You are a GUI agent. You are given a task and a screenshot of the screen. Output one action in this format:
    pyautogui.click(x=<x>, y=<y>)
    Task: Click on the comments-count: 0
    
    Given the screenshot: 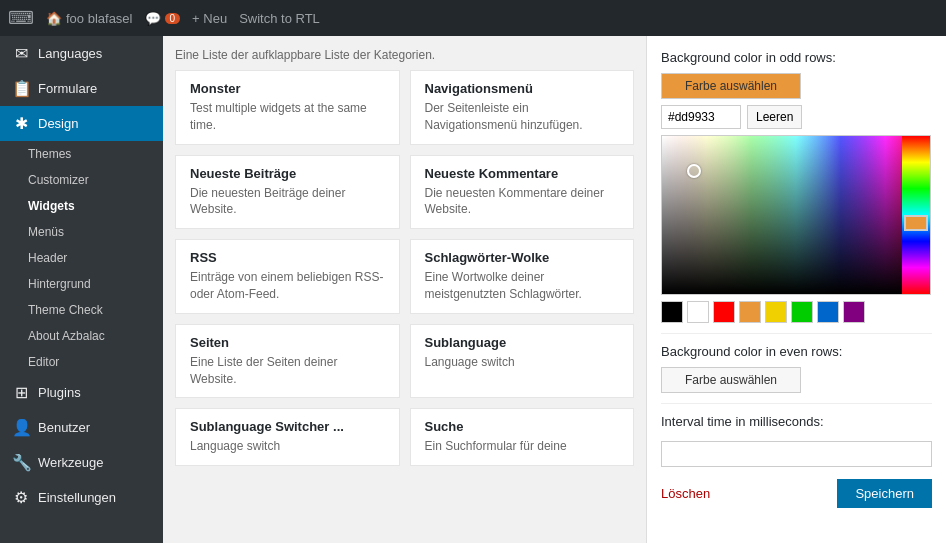 What is the action you would take?
    pyautogui.click(x=173, y=18)
    